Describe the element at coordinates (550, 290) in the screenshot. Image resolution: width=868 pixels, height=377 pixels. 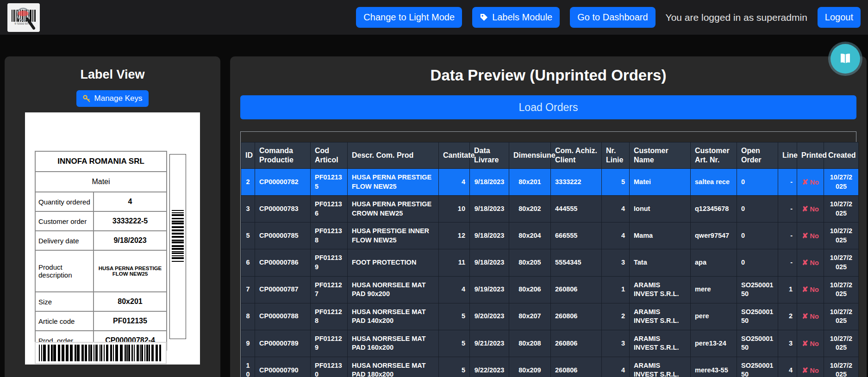
I see `table-row: 7CP00000787PF012127HUSA NORRSELE MAT PAD…` at that location.